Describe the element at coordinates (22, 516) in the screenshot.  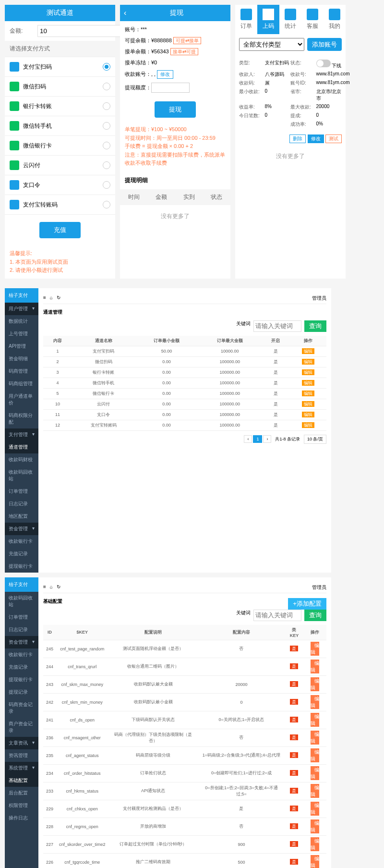
I see `sidebar-item: 地区配置` at that location.